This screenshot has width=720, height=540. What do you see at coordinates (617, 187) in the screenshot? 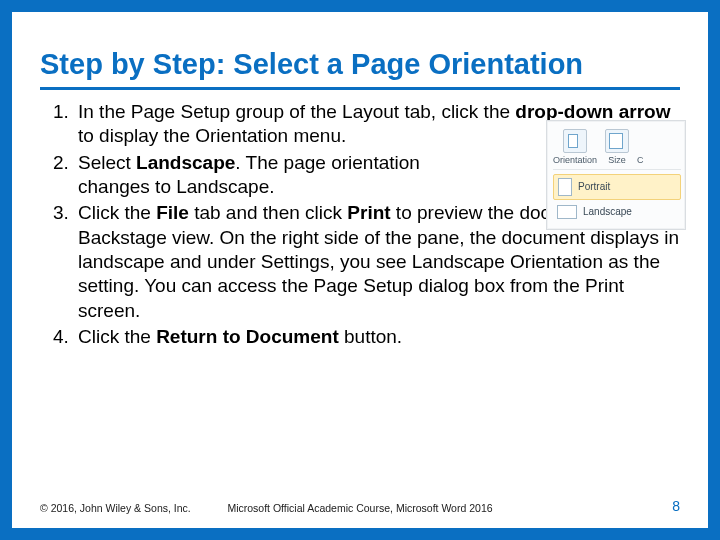
I see `inset-menu-portrait: Portrait` at bounding box center [617, 187].